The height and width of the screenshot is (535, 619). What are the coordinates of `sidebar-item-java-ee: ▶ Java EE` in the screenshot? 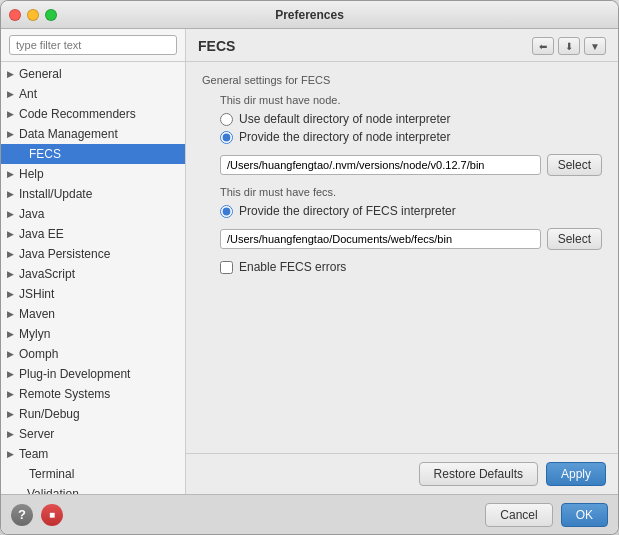 It's located at (93, 234).